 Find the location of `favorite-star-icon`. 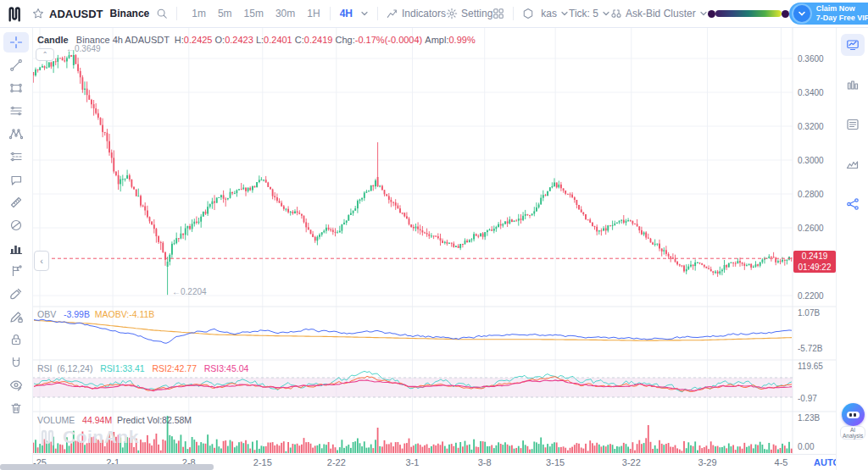

favorite-star-icon is located at coordinates (38, 14).